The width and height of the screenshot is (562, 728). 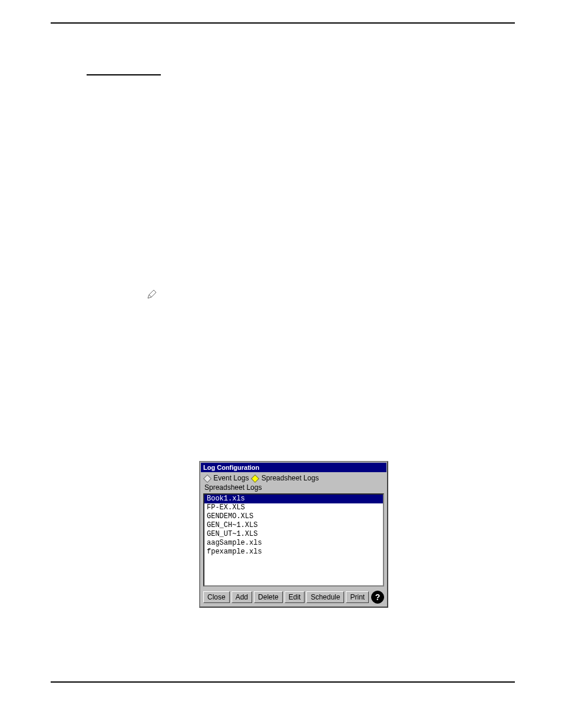 I want to click on list-item: GEN_CH~1.XLS, so click(x=293, y=526).